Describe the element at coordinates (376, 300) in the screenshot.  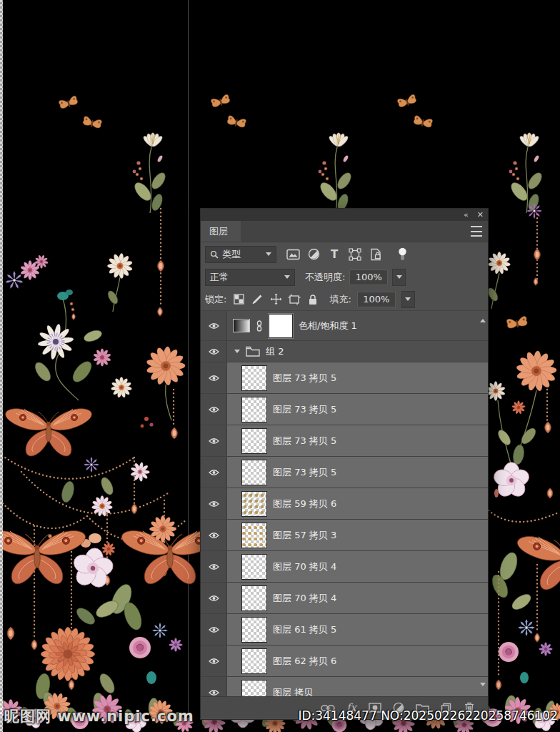
I see `fill-value-field: 100%` at that location.